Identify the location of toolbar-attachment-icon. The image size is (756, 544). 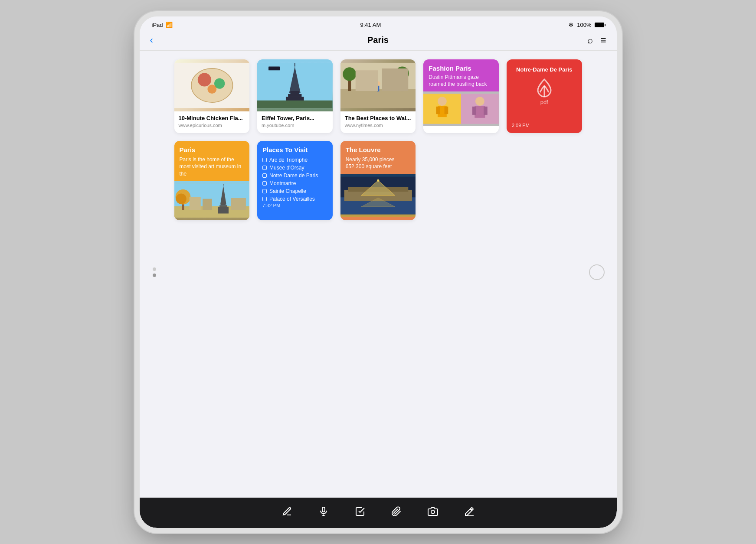
(396, 513).